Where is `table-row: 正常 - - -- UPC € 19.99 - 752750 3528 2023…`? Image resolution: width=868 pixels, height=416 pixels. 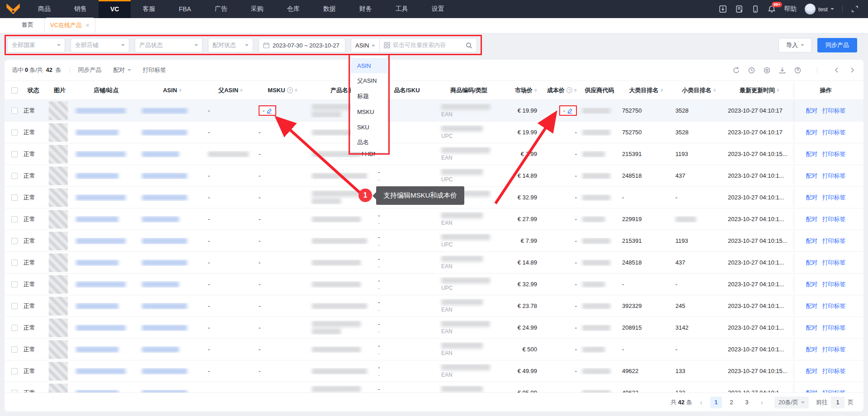
table-row: 正常 - - -- UPC € 19.99 - 752750 3528 2023… is located at coordinates (434, 132).